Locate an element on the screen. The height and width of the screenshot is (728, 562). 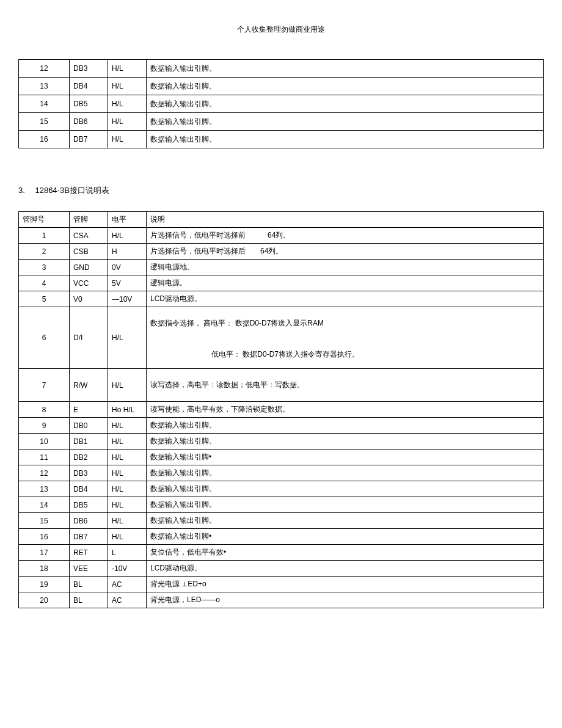
cell-desc: 片选择信号，低电平时选择前 64列。 is located at coordinates (345, 236).